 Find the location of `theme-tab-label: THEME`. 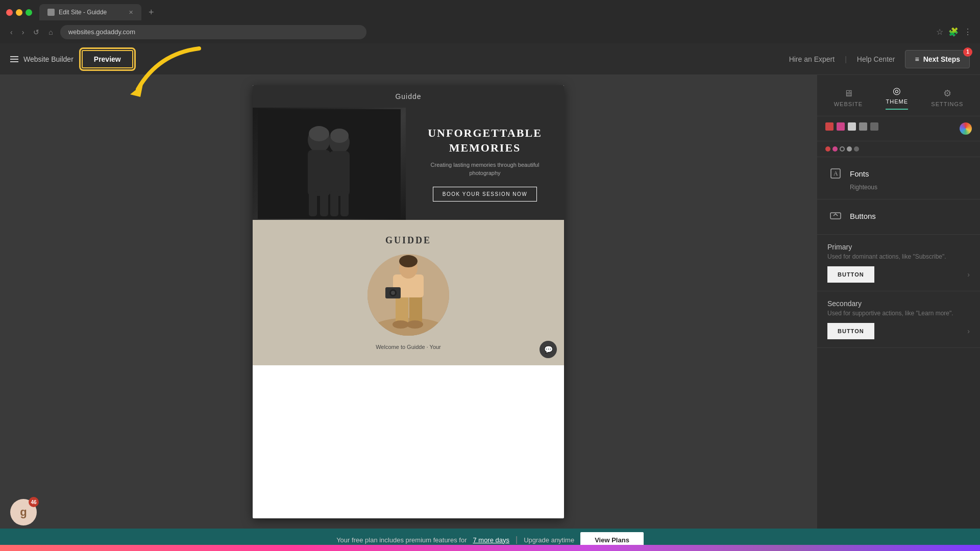

theme-tab-label: THEME is located at coordinates (897, 102).